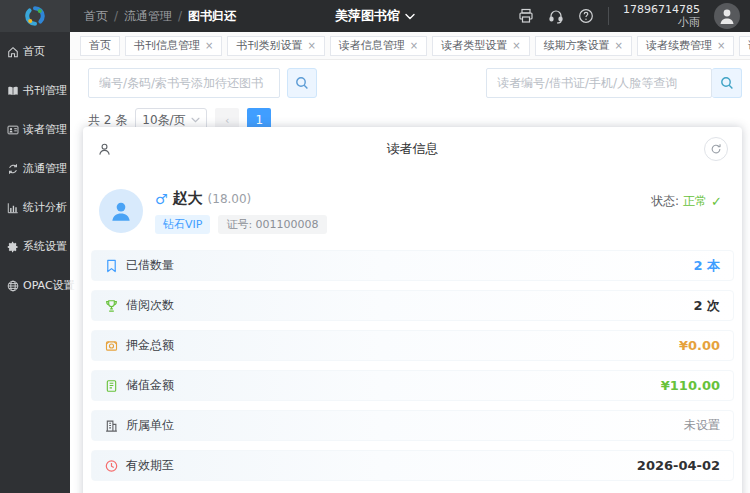 The image size is (750, 493). What do you see at coordinates (45, 246) in the screenshot?
I see `sidebar-item-label: 系统设置` at bounding box center [45, 246].